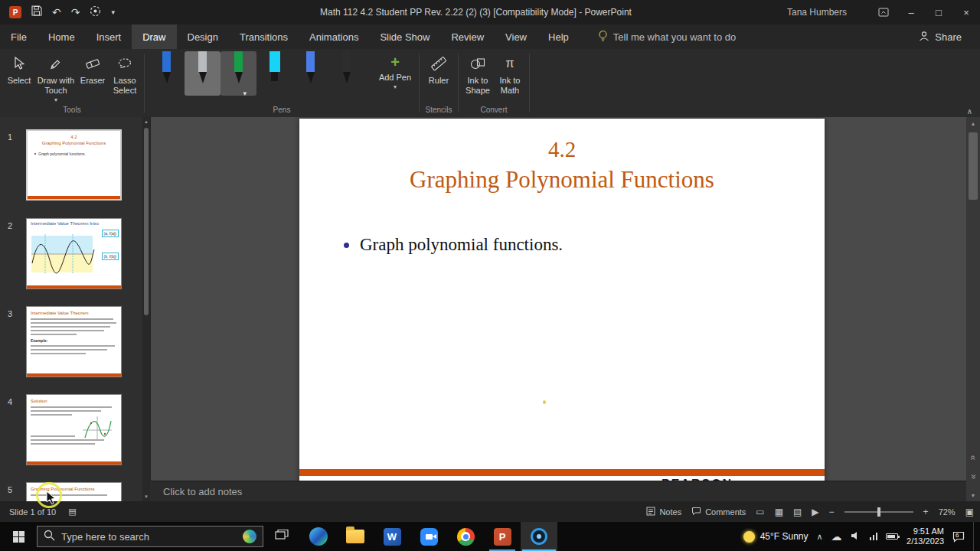 The height and width of the screenshot is (551, 980). I want to click on share-button: Share, so click(949, 37).